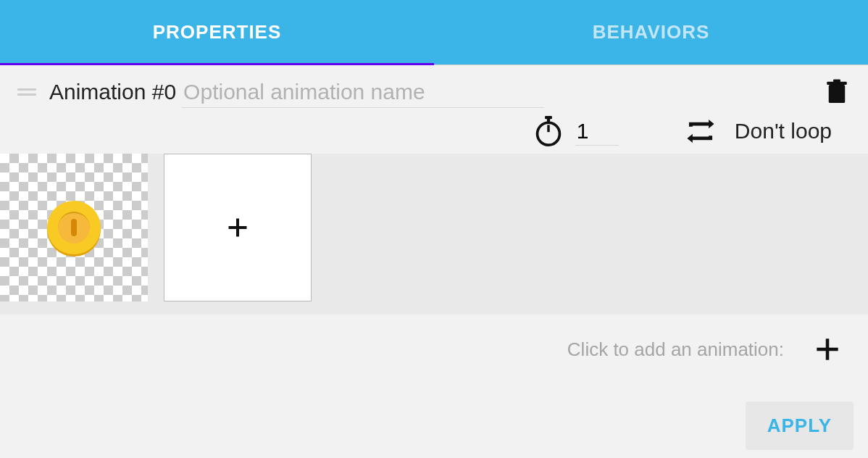  I want to click on drag-handle-icon, so click(27, 92).